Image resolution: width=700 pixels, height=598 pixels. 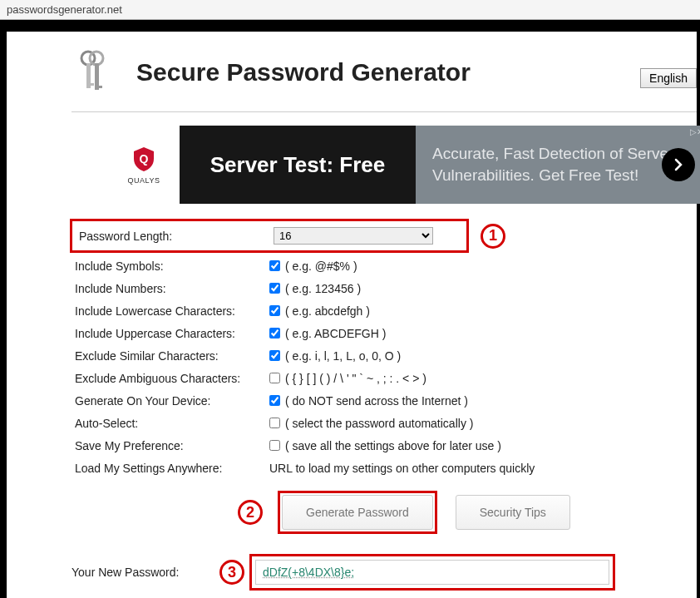 What do you see at coordinates (384, 378) in the screenshot?
I see `option-exclude-ambiguous: Exclude Ambiguous Characters: ( { } [ ] …` at bounding box center [384, 378].